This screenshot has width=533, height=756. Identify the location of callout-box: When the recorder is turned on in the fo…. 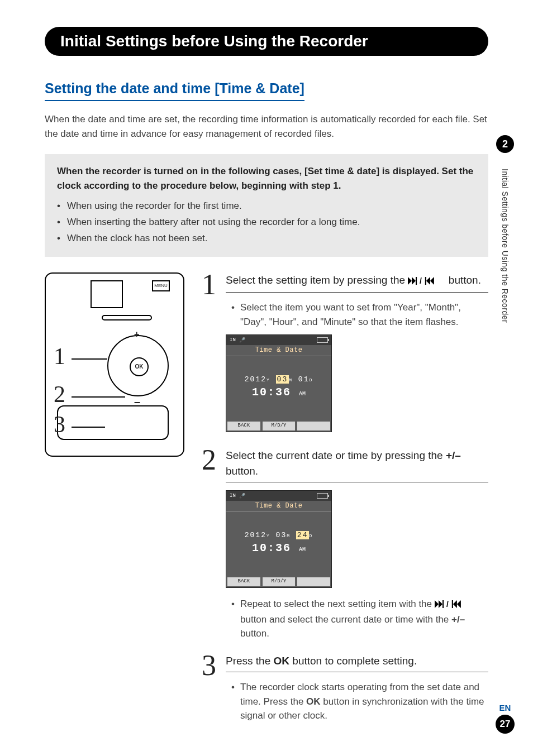
(266, 205).